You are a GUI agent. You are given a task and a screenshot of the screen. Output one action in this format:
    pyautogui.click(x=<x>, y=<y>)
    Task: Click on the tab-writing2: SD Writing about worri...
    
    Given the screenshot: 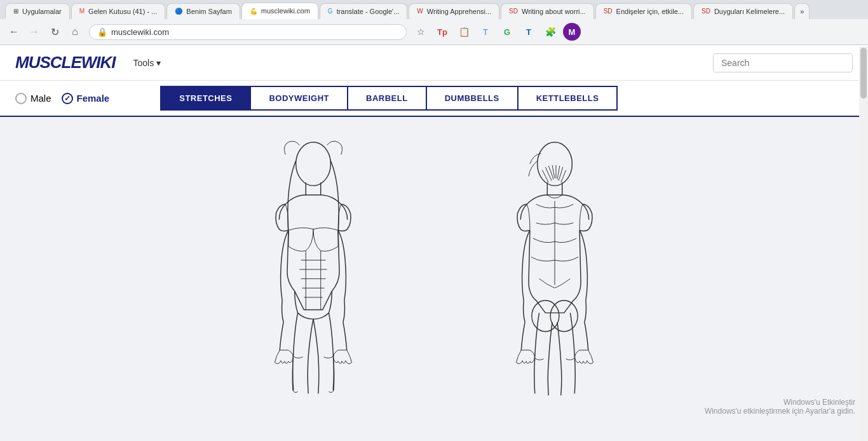 What is the action you would take?
    pyautogui.click(x=548, y=11)
    